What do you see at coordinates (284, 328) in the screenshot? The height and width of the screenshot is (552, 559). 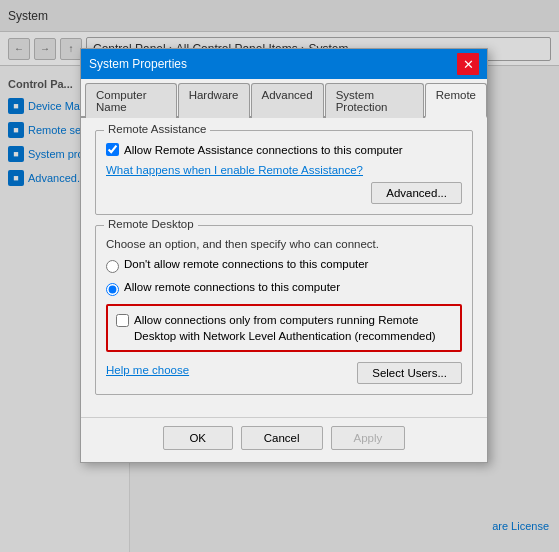 I see `nla-highlight-box: Allow connections only from computers ru…` at bounding box center [284, 328].